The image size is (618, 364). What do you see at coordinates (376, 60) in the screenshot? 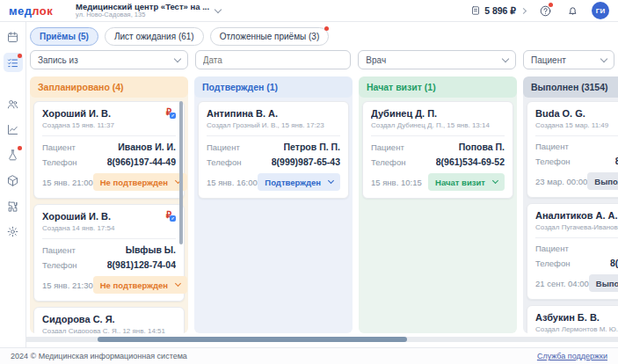
I see `filter-label: Врач` at bounding box center [376, 60].